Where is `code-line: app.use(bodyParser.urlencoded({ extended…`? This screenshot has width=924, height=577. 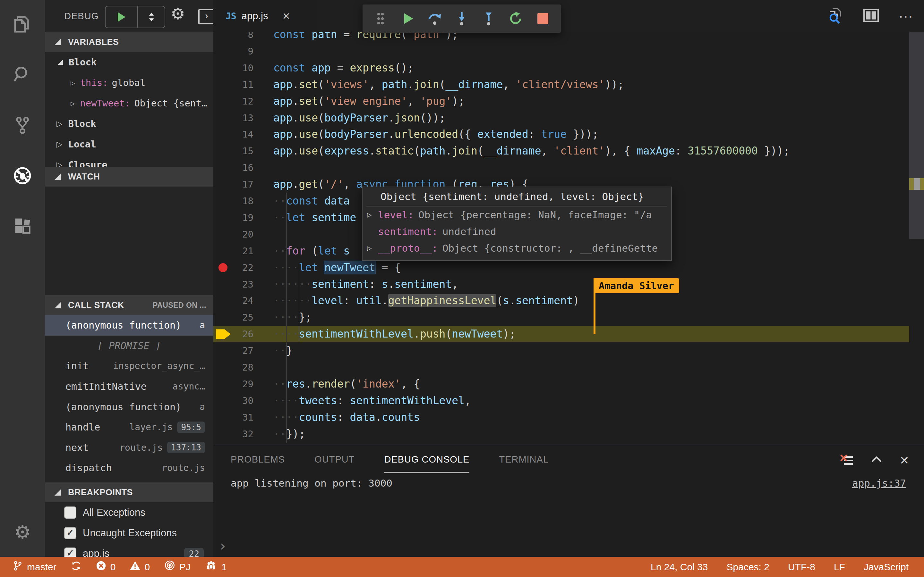 code-line: app.use(bodyParser.urlencoded({ extended… is located at coordinates (436, 134).